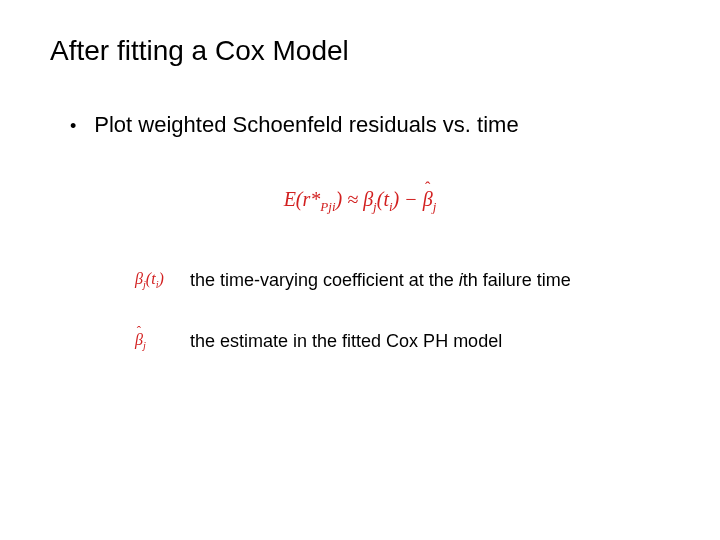 Image resolution: width=720 pixels, height=540 pixels. Describe the element at coordinates (346, 342) in the screenshot. I see `definition-text-estimate: the estimate in the fitted Cox PH model` at that location.